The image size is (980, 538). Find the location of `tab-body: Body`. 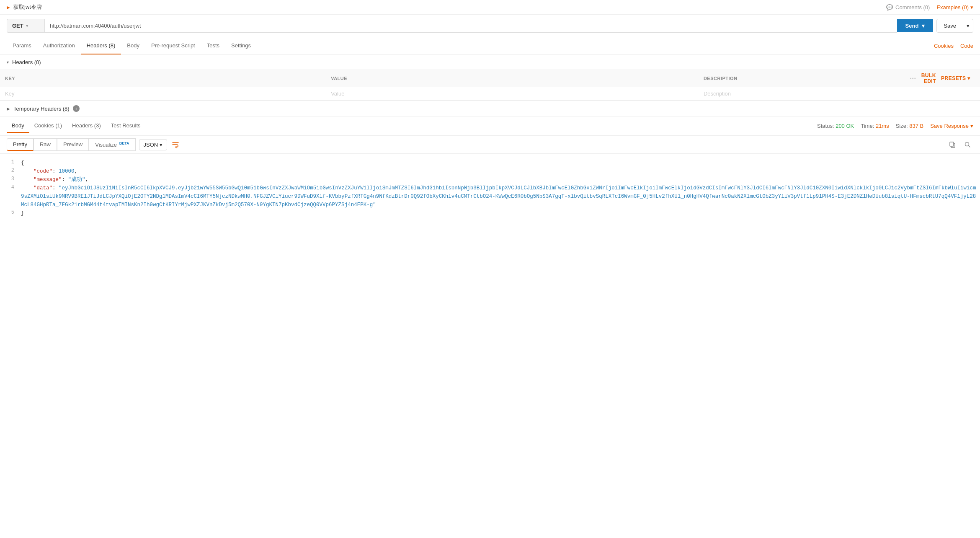

tab-body: Body is located at coordinates (133, 46).